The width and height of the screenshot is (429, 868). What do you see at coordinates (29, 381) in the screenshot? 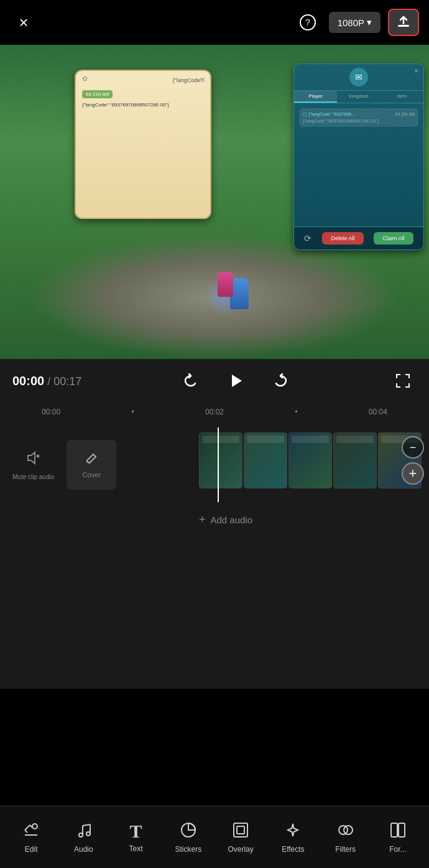
I see `time-current: 00:00` at bounding box center [29, 381].